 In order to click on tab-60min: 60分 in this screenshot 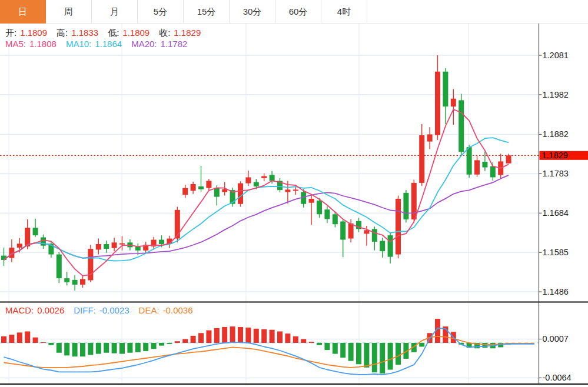, I will do `click(298, 12)`.